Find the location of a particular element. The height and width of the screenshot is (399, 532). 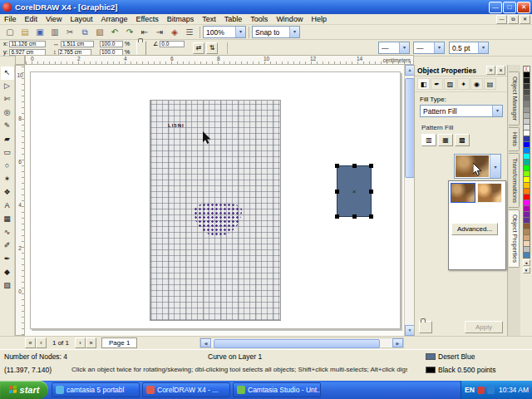

import-icon: ⇤ is located at coordinates (145, 32).